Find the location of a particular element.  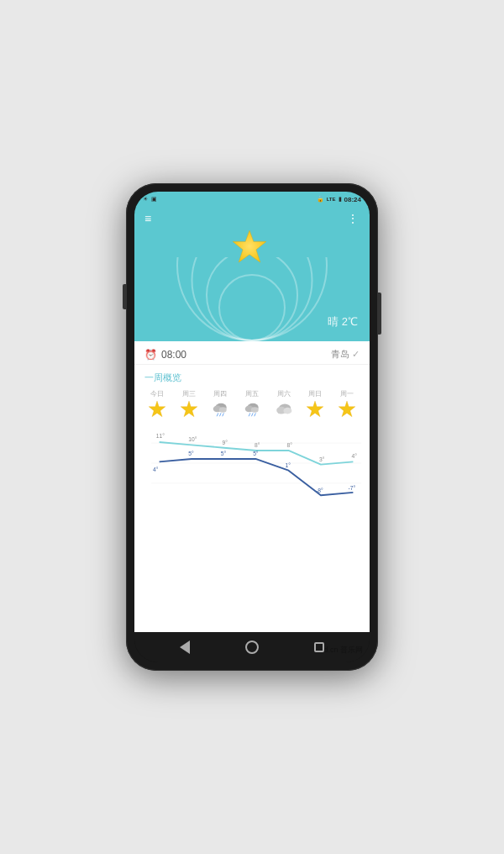

battery-icon: ▮ is located at coordinates (340, 199).